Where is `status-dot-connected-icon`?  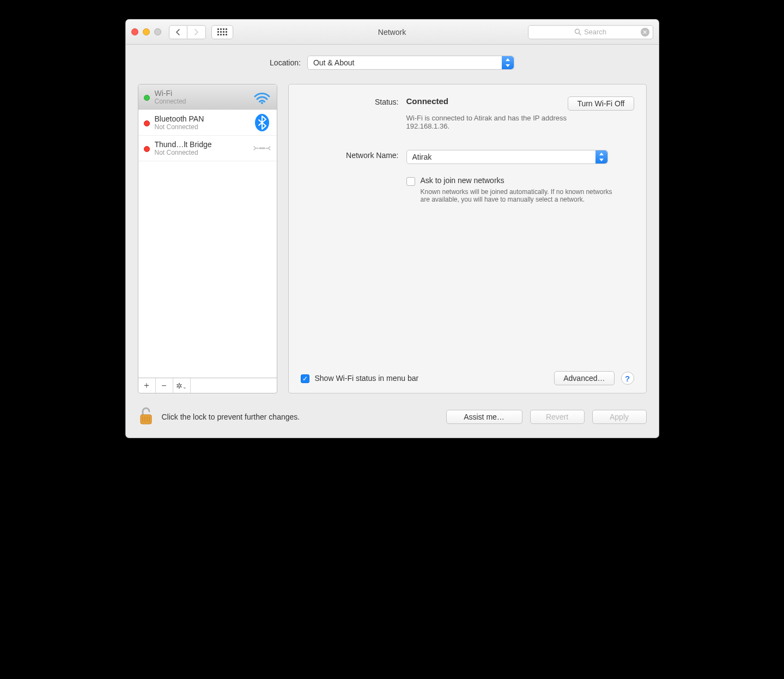 status-dot-connected-icon is located at coordinates (147, 98).